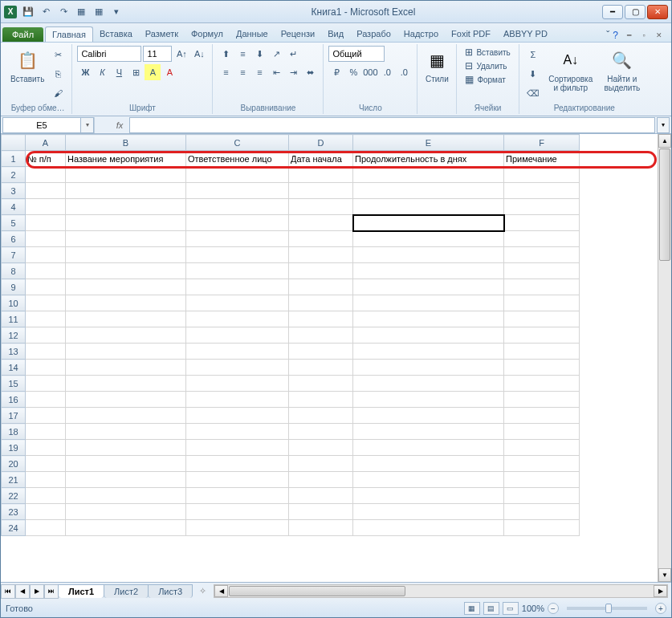  Describe the element at coordinates (116, 34) in the screenshot. I see `ribbon-tab: Вставка` at that location.